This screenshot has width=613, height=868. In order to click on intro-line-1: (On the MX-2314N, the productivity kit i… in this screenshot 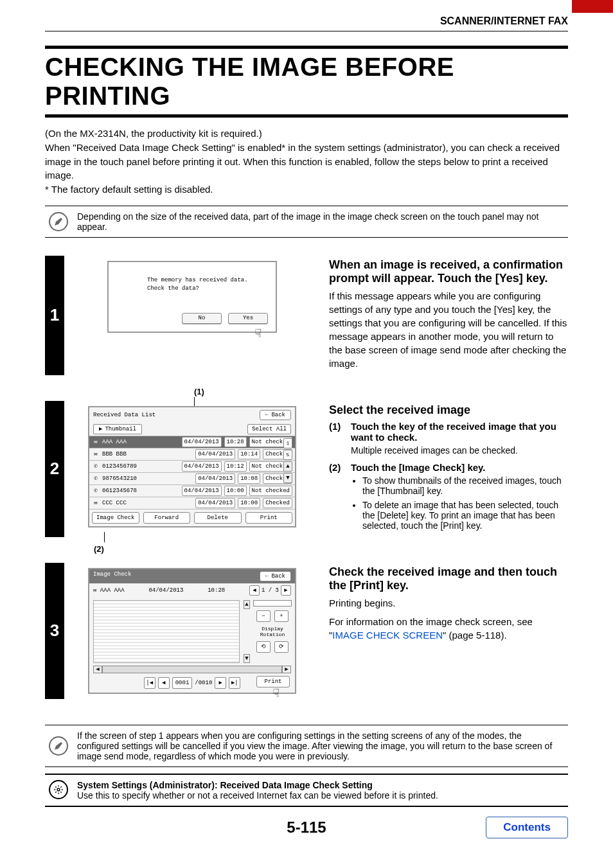, I will do `click(306, 134)`.